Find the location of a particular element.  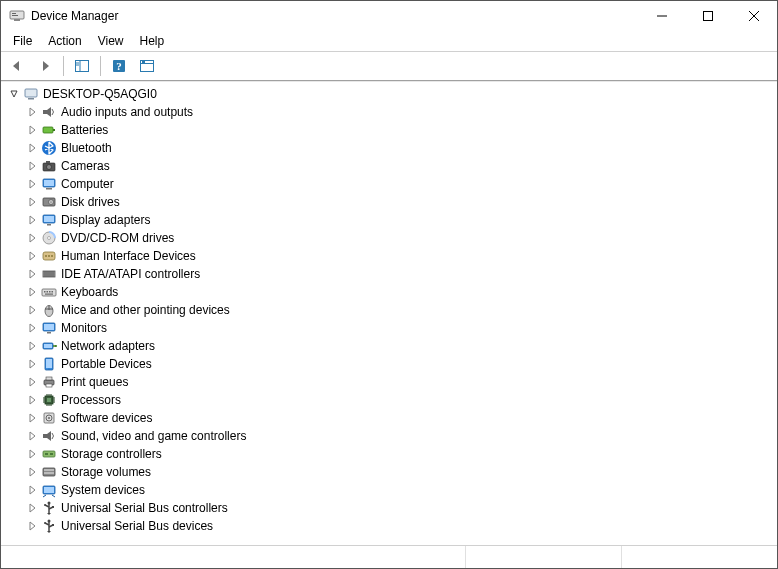

back-button is located at coordinates (17, 66).